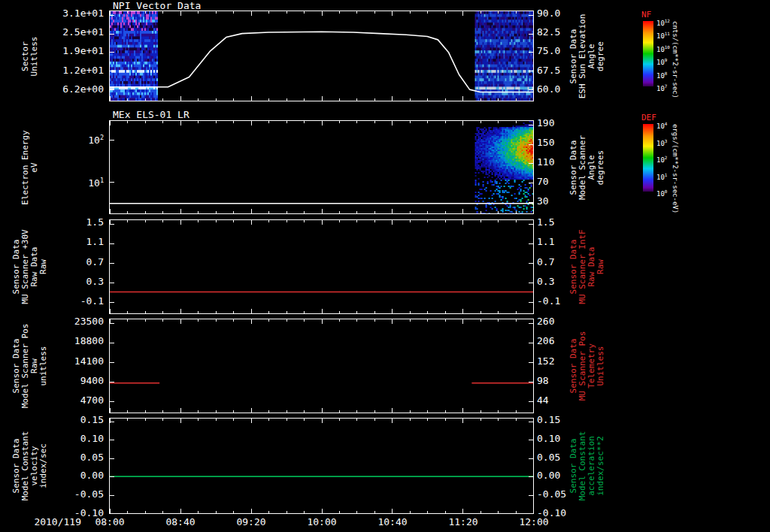 This screenshot has width=770, height=532. Describe the element at coordinates (74, 281) in the screenshot. I see `y-tick-left-mu-scanner-30v-raw: 0.3` at that location.